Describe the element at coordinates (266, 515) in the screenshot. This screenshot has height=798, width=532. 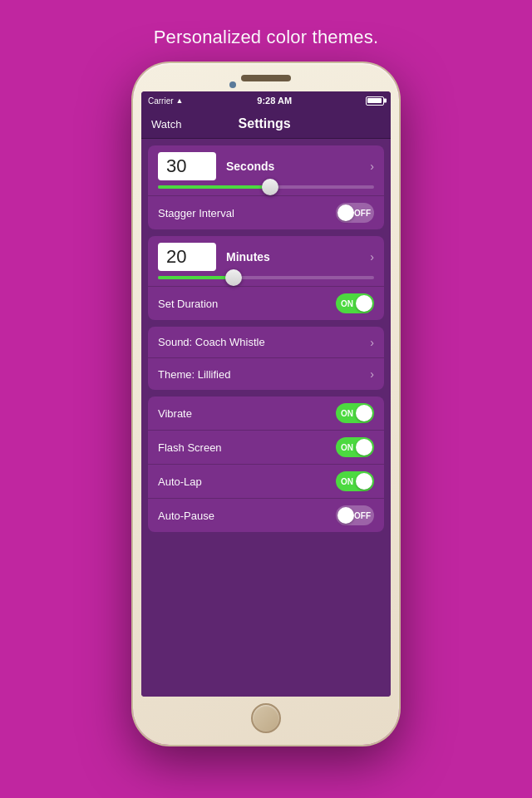
I see `autopause-row: Auto-Pause OFF` at that location.